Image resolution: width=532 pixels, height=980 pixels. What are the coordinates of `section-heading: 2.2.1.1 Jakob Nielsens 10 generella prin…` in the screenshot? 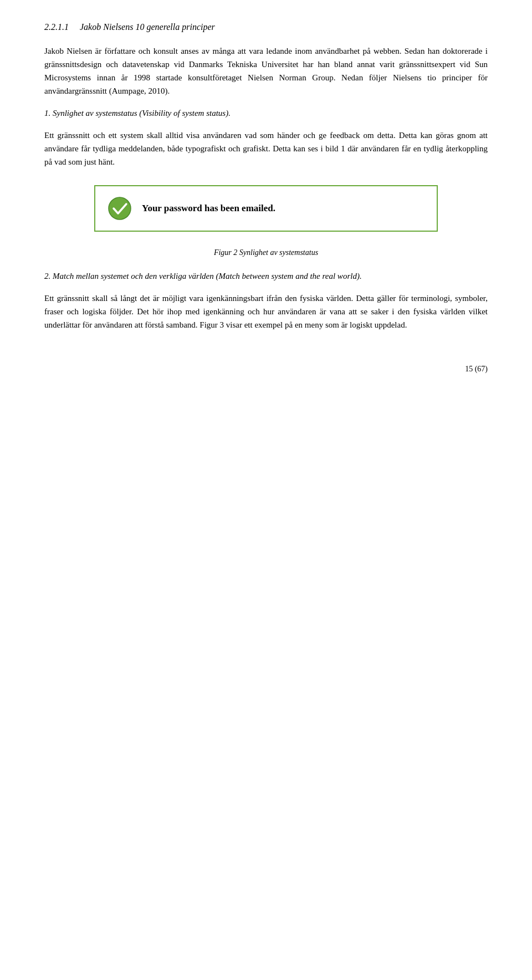 It's located at (266, 27).